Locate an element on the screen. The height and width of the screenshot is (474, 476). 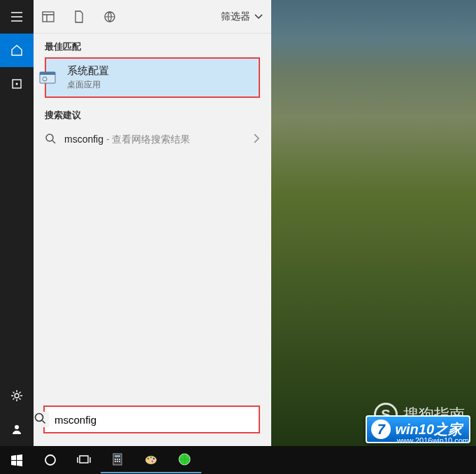
documents-scope-button is located at coordinates (79, 17).